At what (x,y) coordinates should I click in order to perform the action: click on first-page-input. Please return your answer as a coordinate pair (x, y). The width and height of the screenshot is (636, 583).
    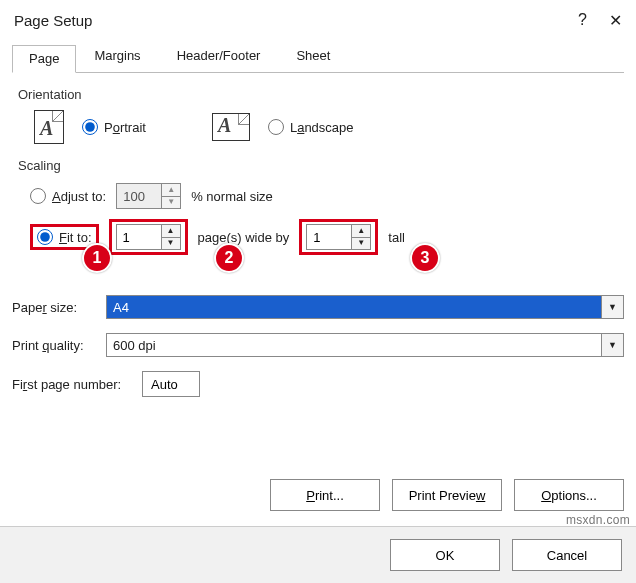
    Looking at the image, I should click on (171, 384).